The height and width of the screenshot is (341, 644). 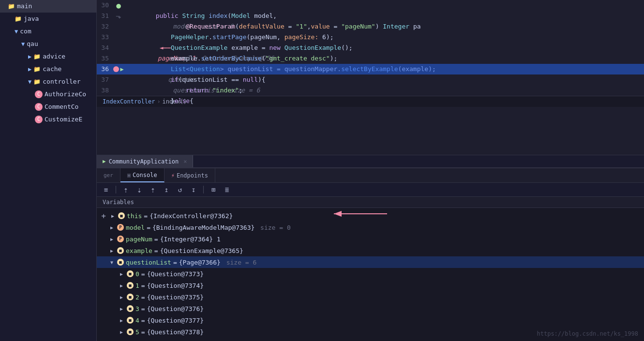 I want to click on gutter-36: ▶, so click(x=119, y=69).